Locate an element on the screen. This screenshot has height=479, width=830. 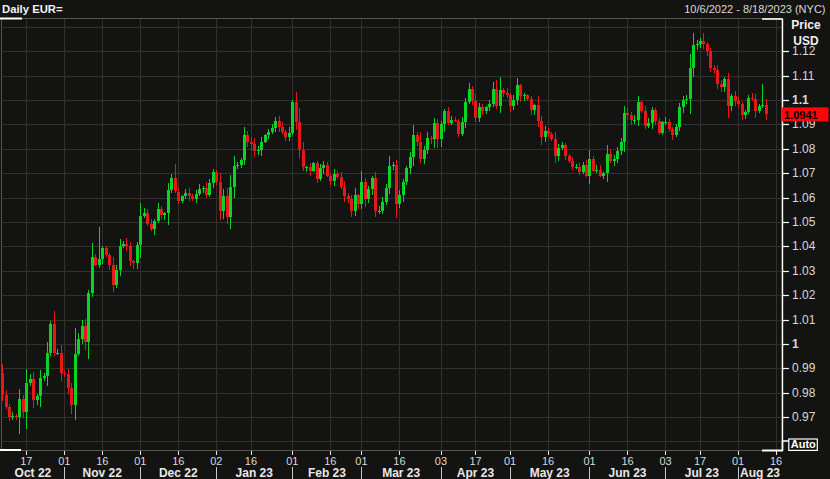
svg-text: Auto is located at coordinates (804, 444).